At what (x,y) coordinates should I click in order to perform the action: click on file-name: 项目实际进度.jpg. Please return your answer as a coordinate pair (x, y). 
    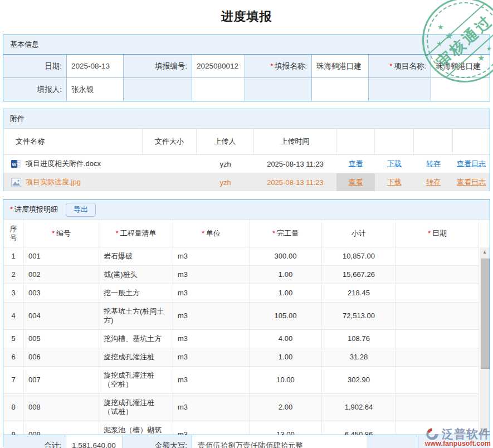
    Looking at the image, I should click on (53, 182).